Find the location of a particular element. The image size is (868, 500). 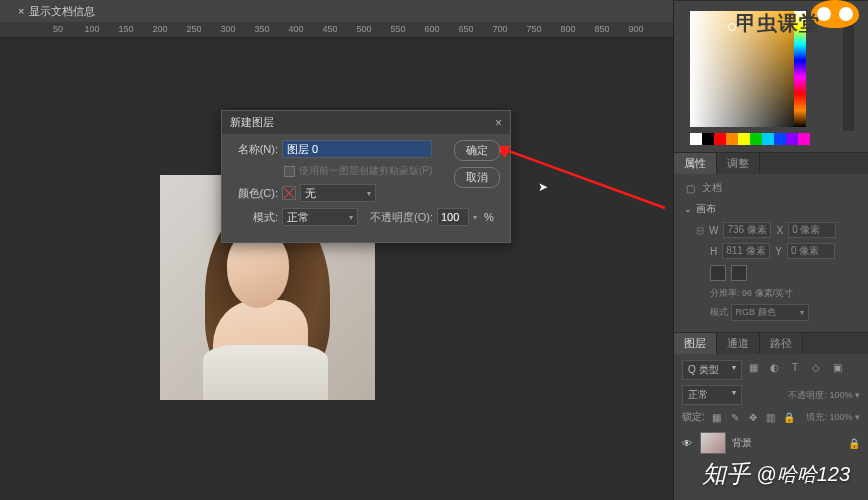

color-picker-cursor is located at coordinates (732, 27).